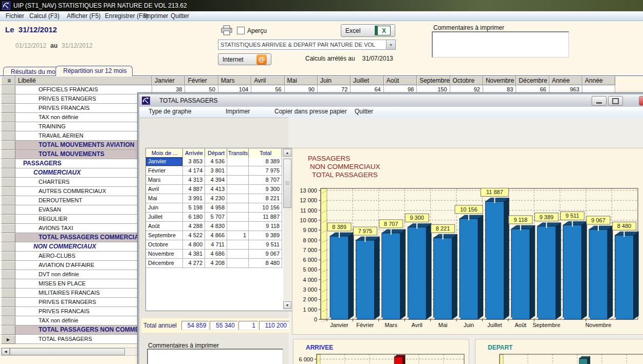 The image size is (643, 364). I want to click on month-cell: Mars, so click(164, 180).